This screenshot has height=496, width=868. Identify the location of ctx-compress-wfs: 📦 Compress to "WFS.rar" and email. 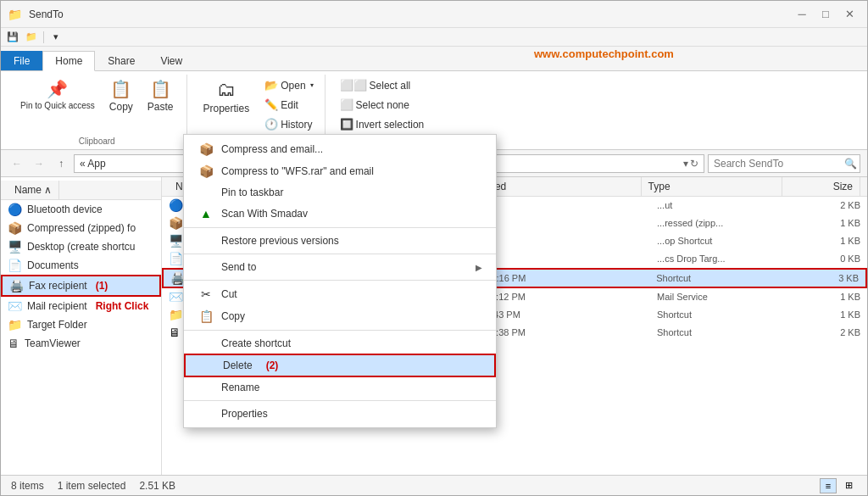
(340, 171).